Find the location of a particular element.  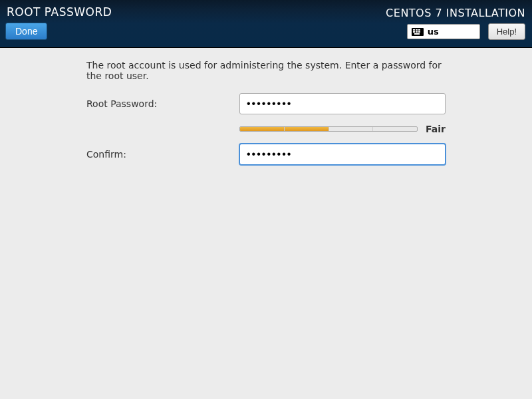

keyboard-layout-selector: us is located at coordinates (444, 32).